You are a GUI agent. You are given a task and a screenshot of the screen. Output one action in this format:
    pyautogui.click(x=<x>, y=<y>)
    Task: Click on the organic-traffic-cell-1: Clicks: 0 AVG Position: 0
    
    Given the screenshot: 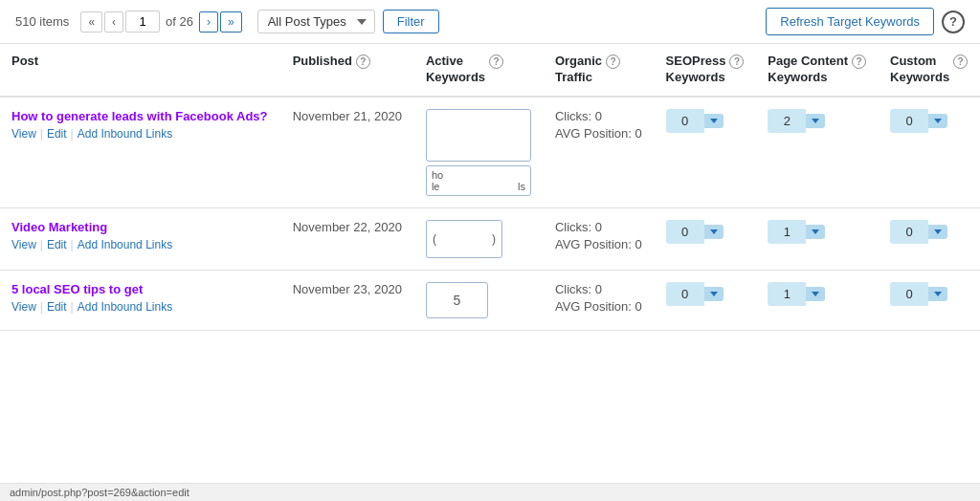 What is the action you would take?
    pyautogui.click(x=599, y=153)
    